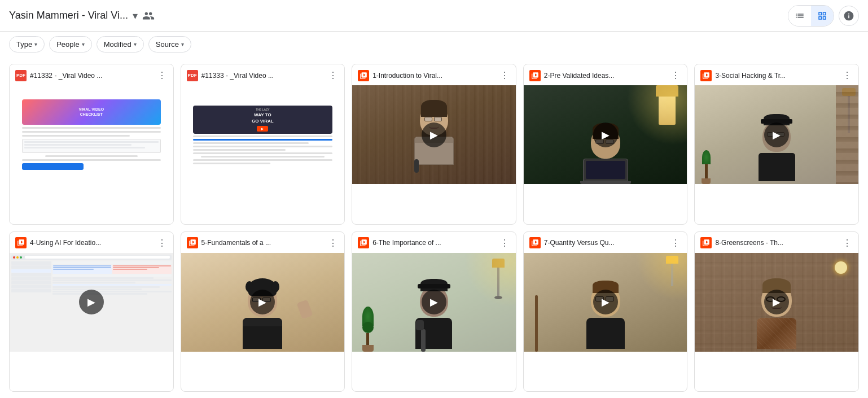 The height and width of the screenshot is (398, 868). What do you see at coordinates (606, 145) in the screenshot?
I see `card-pre-validated: 2-Pre Validated Ideas... ⋮` at bounding box center [606, 145].